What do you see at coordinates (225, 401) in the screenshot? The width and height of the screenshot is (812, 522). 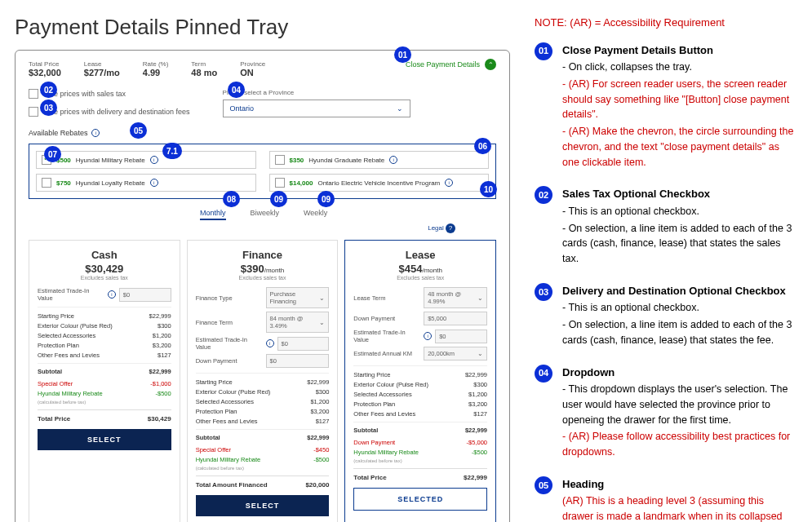 I see `line-label: Selected Accessories` at bounding box center [225, 401].